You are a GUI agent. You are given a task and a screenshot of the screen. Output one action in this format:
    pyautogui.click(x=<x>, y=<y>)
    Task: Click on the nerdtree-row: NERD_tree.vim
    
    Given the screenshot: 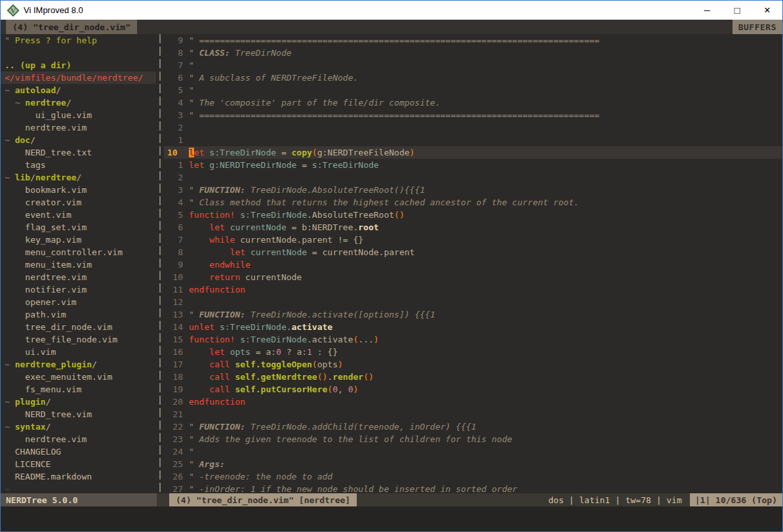 What is the action you would take?
    pyautogui.click(x=79, y=415)
    